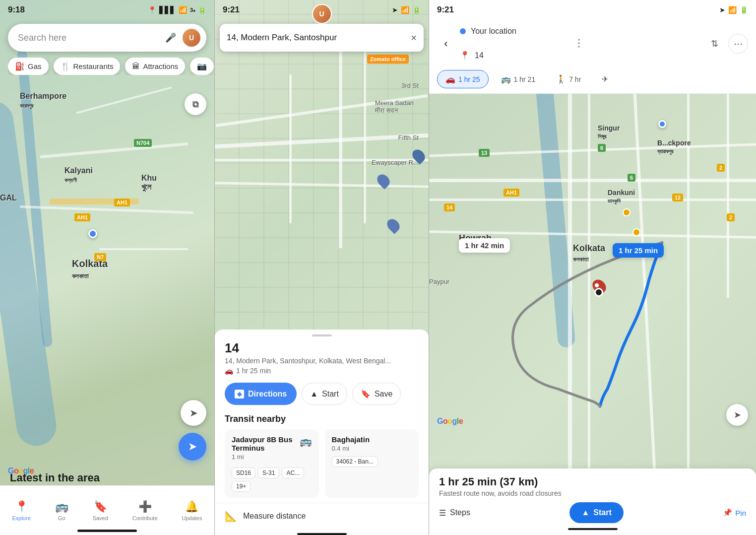  I want to click on pin-route-button: 📌 Pin, so click(734, 513).